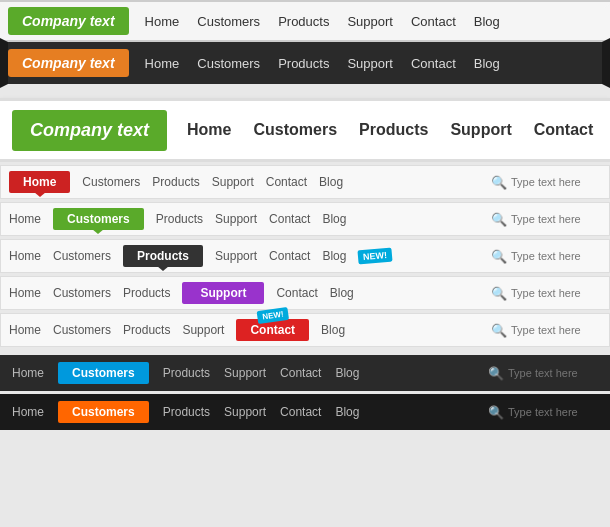  Describe the element at coordinates (272, 330) in the screenshot. I see `tab-contact-wrap: NEW! Contact` at that location.